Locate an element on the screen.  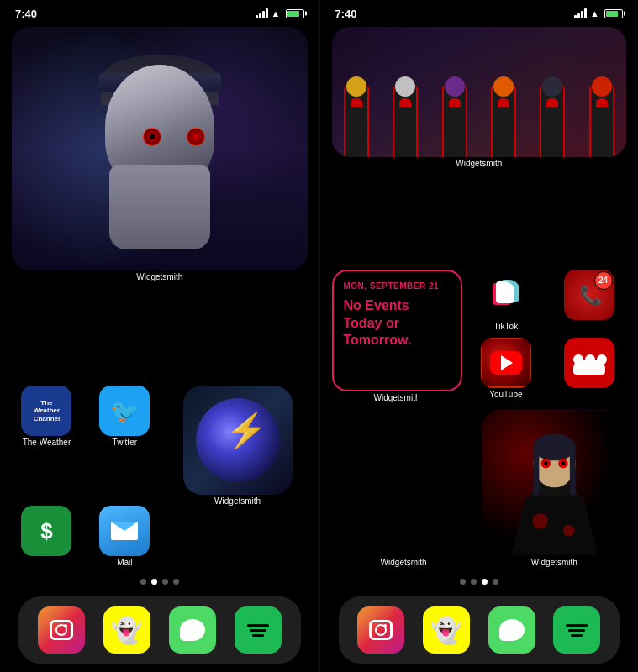
spotify-dock-left is located at coordinates (258, 630).